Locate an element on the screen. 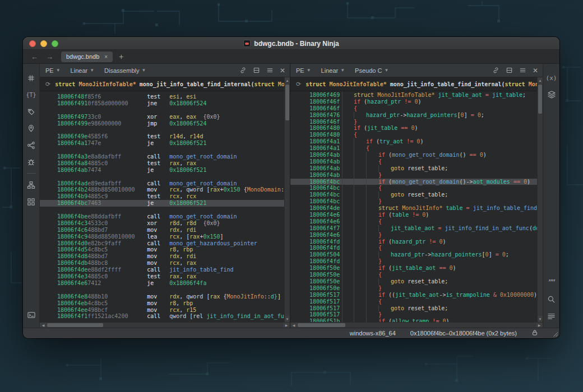  pseudoc-line: 18006f480{ is located at coordinates (417, 135).